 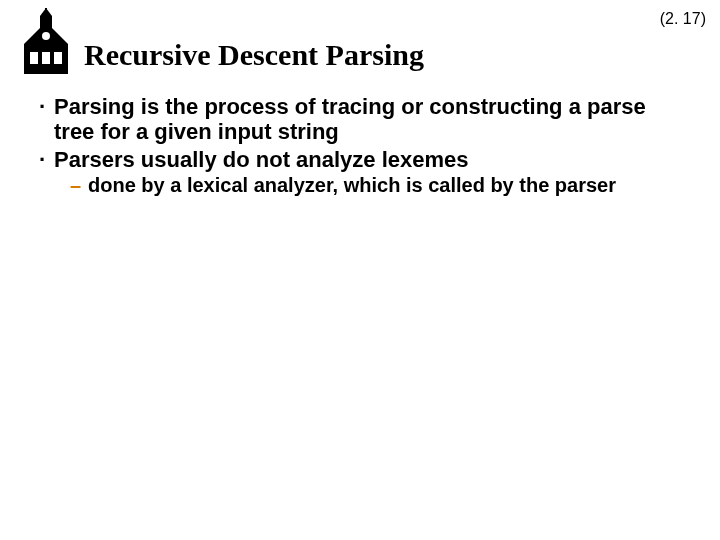 What do you see at coordinates (79, 186) in the screenshot?
I see `sub-dash-icon: –` at bounding box center [79, 186].